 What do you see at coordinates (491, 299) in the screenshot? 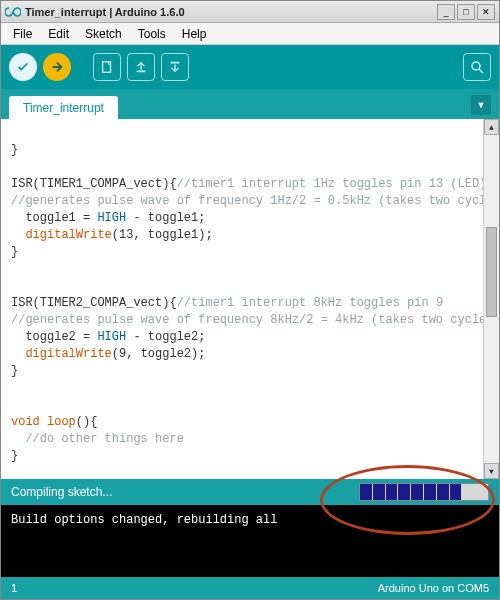
I see `editor-scrollbar: ▲ ▼` at bounding box center [491, 299].